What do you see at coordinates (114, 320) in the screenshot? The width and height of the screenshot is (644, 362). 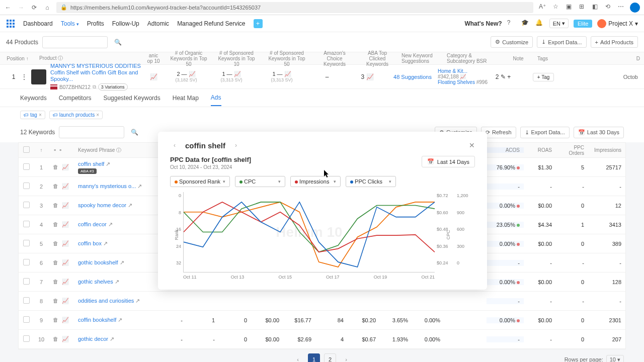 I see `row-phrase: coffin bookshelf↗` at bounding box center [114, 320].